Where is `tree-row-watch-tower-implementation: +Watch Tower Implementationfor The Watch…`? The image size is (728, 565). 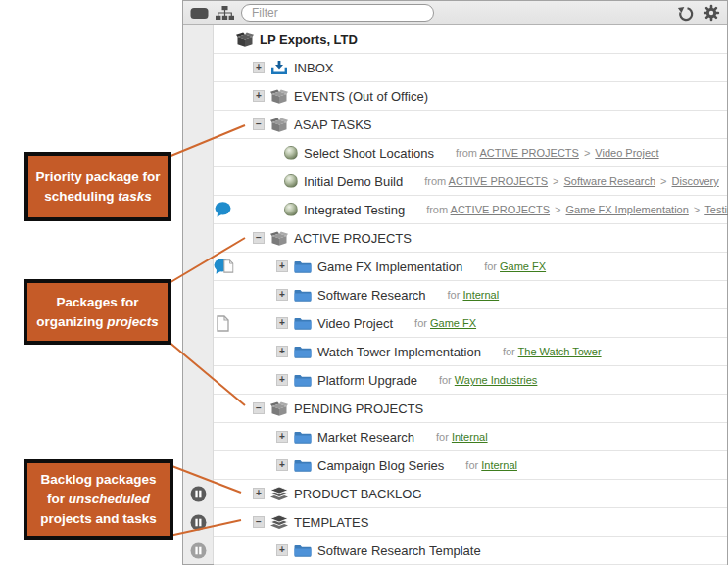
tree-row-watch-tower-implementation: +Watch Tower Implementationfor The Watch… is located at coordinates (470, 353).